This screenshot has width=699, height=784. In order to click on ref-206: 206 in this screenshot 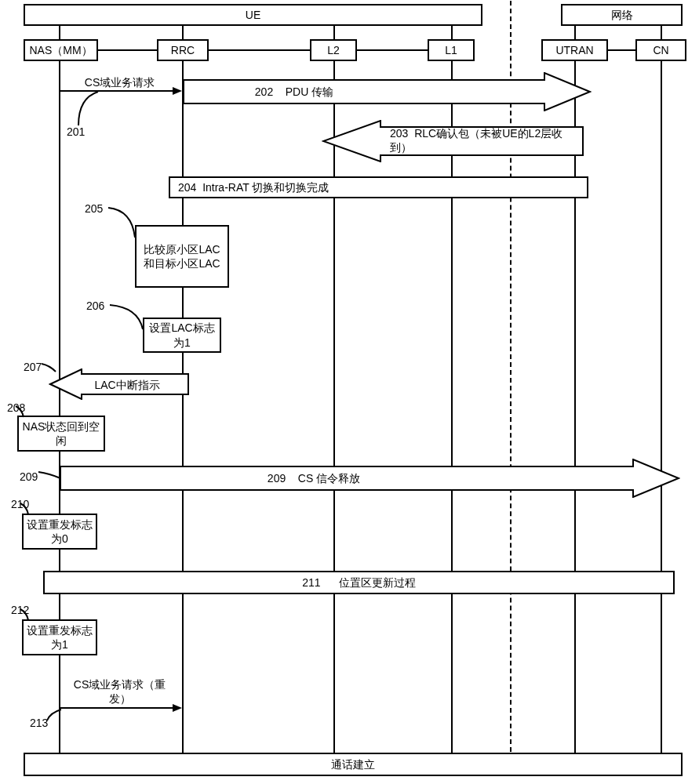, I will do `click(96, 306)`.